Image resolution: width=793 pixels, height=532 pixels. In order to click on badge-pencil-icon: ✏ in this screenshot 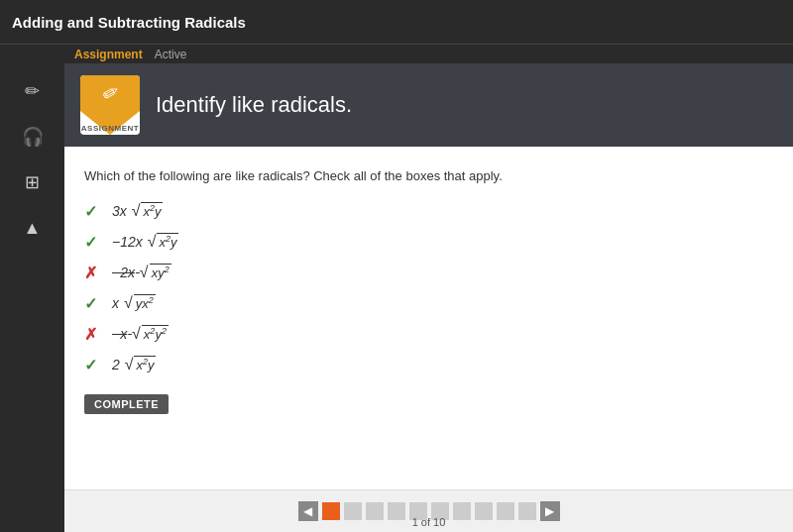, I will do `click(111, 93)`.